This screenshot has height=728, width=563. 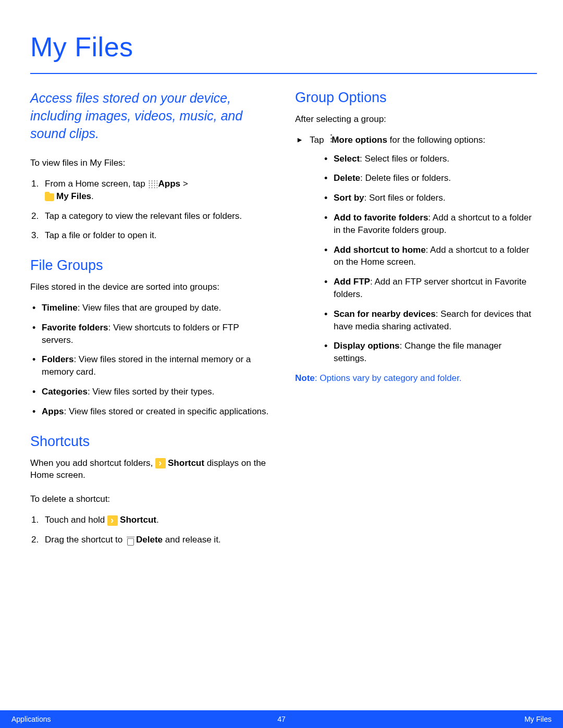 What do you see at coordinates (349, 198) in the screenshot?
I see `item-label: Sort by` at bounding box center [349, 198].